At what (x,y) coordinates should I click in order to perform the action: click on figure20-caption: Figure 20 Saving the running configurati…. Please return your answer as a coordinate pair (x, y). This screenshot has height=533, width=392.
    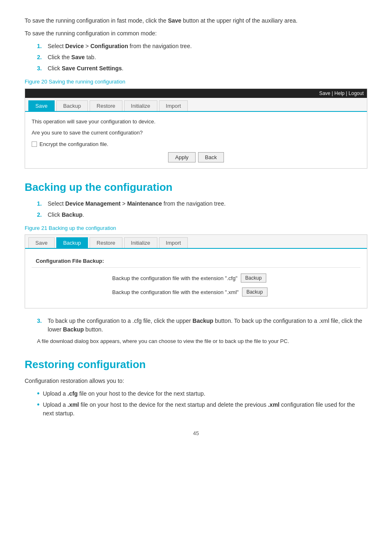
    Looking at the image, I should click on (196, 82).